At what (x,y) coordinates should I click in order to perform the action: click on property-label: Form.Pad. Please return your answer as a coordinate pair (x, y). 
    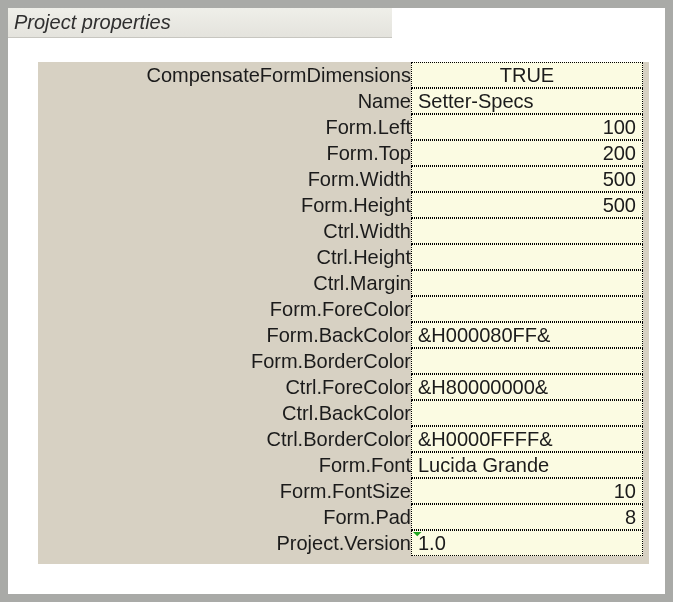
    Looking at the image, I should click on (228, 517).